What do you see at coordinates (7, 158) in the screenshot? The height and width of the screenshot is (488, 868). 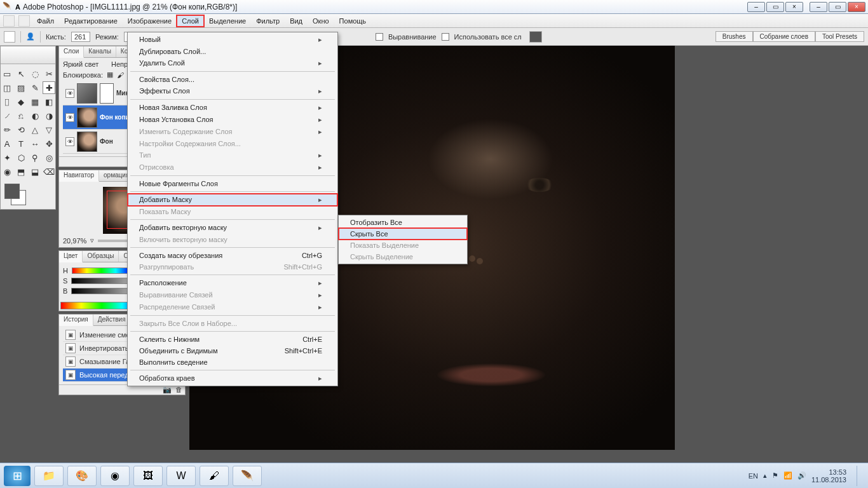 I see `tool-24: ✦` at bounding box center [7, 158].